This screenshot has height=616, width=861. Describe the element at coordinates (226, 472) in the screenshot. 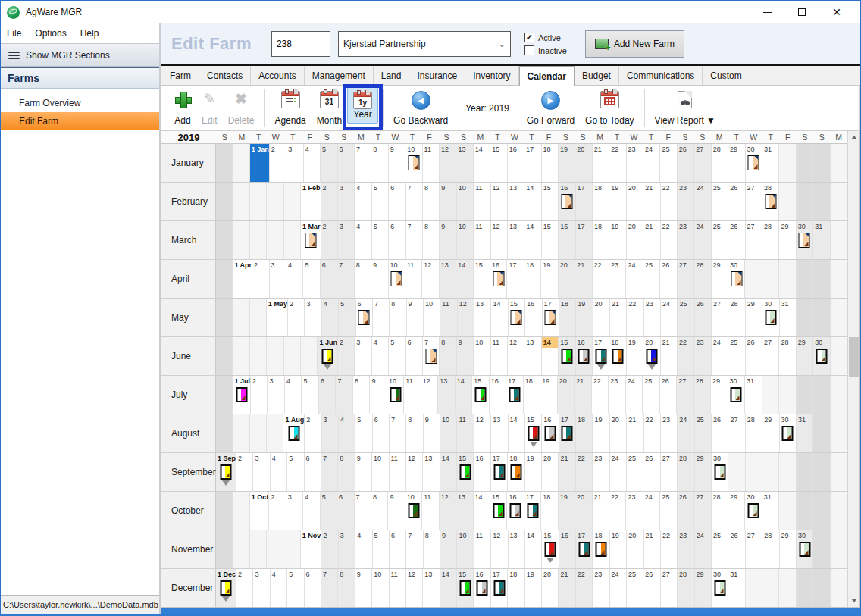

I see `day-cell: 1 Sep` at that location.